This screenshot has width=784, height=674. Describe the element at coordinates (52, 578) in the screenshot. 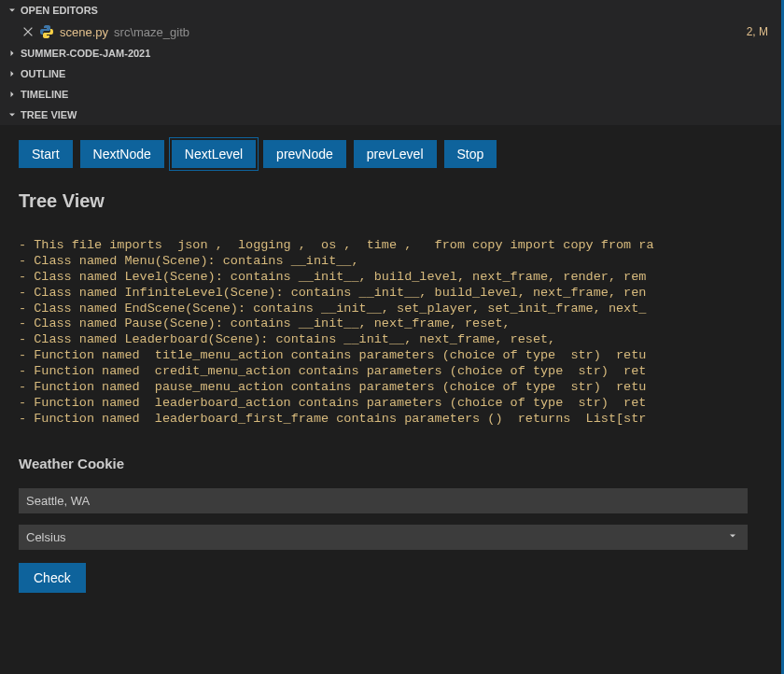

I see `check-button: Check` at that location.